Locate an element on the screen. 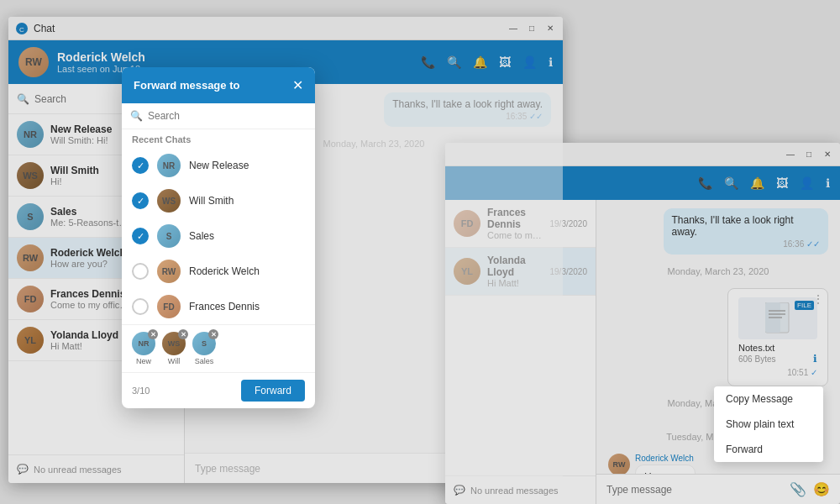 Image resolution: width=840 pixels, height=504 pixels. forward-avatar-sales: S is located at coordinates (169, 236).